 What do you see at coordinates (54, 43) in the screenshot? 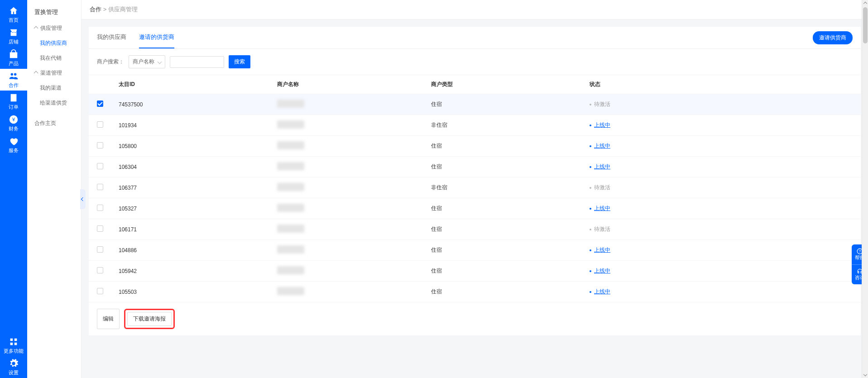
I see `subnav-item-my-suppliers: 我的供应商` at bounding box center [54, 43].